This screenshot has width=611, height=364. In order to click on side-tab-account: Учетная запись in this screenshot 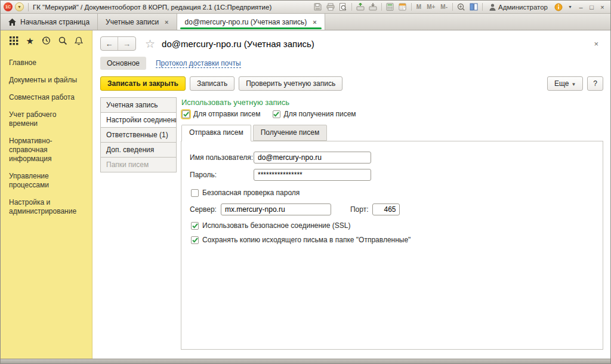, I will do `click(138, 105)`.